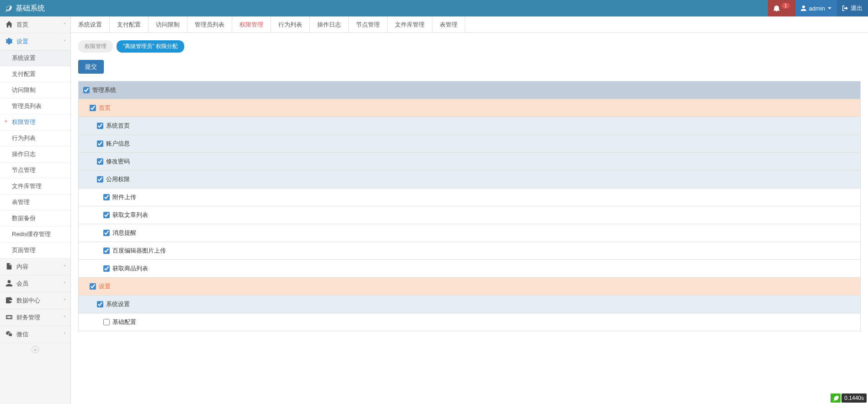 The width and height of the screenshot is (868, 404). I want to click on tab-7: 节点管理, so click(368, 25).